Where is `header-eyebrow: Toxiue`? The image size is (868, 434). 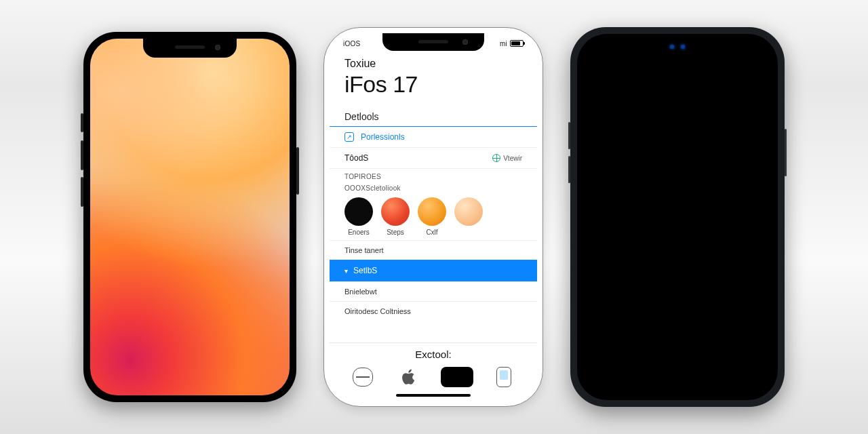
header-eyebrow: Toxiue is located at coordinates (433, 64).